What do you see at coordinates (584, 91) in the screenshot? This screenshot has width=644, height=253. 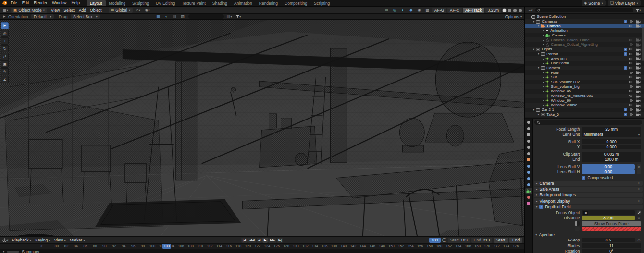 I see `outliner-row-window-45: •Window_45` at bounding box center [584, 91].